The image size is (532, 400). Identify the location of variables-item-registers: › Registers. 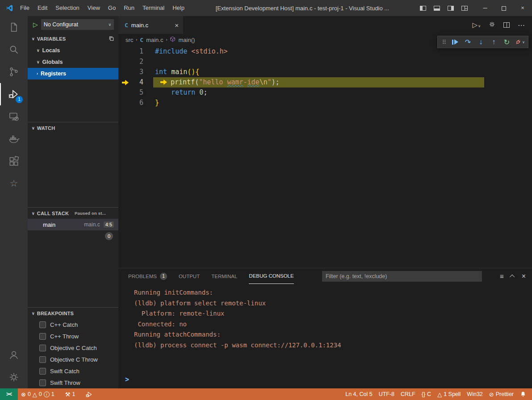
(73, 74).